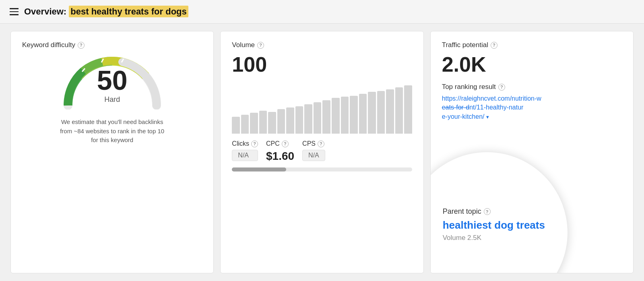 This screenshot has height=281, width=644. What do you see at coordinates (261, 45) in the screenshot?
I see `volume-help-icon: ?` at bounding box center [261, 45].